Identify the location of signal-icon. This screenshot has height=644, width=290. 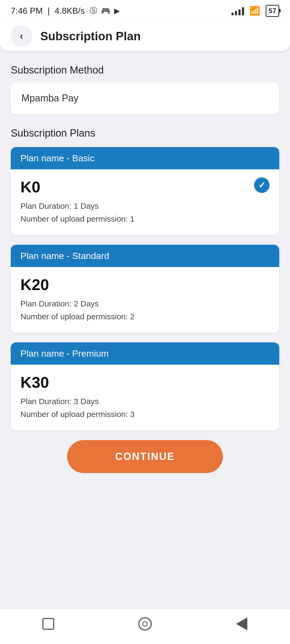
(238, 11).